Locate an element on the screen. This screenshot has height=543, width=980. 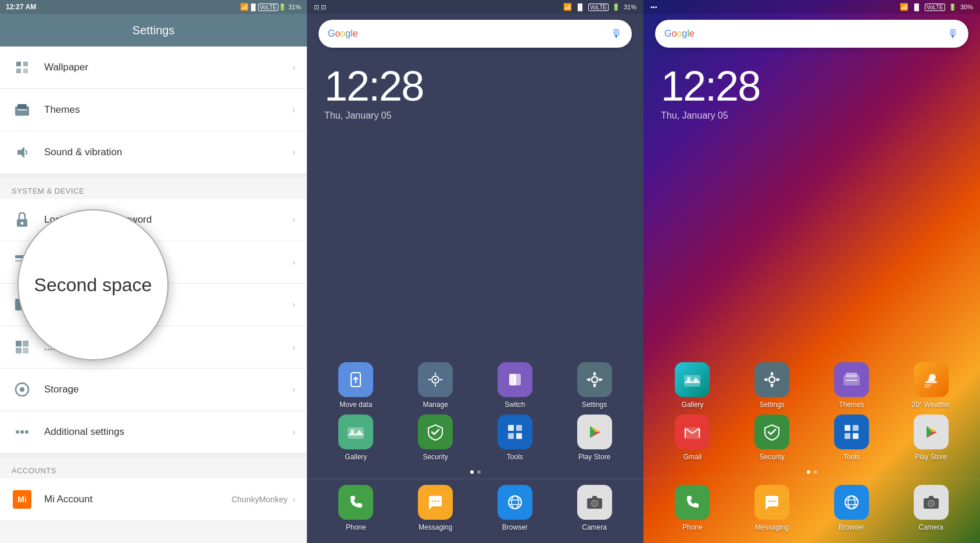
security-label: Security is located at coordinates (435, 457).